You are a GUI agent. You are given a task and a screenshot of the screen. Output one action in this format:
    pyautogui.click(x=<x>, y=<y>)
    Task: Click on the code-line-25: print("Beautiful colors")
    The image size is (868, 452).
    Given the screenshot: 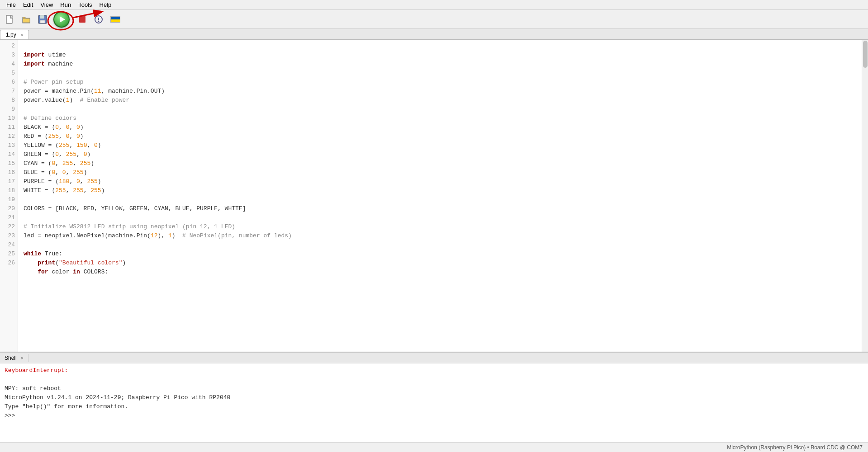 What is the action you would take?
    pyautogui.click(x=75, y=263)
    